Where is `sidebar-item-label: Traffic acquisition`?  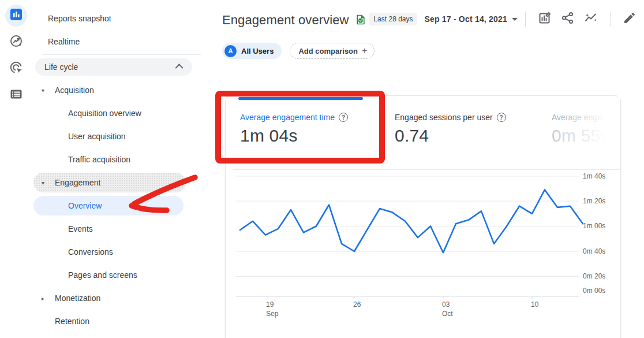 sidebar-item-label: Traffic acquisition is located at coordinates (99, 159).